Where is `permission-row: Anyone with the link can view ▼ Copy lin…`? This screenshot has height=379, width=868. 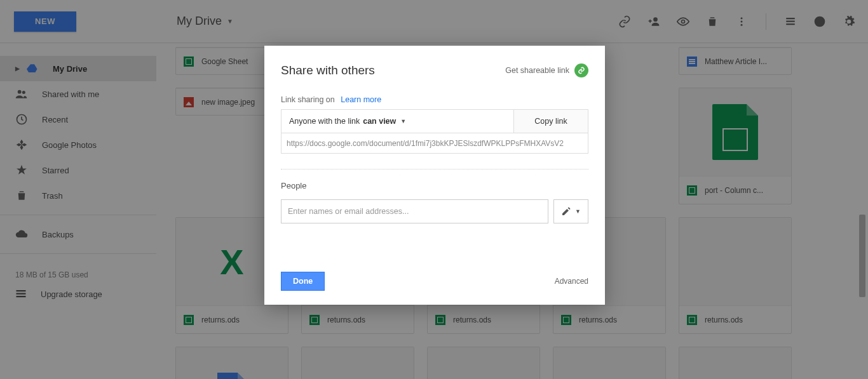
permission-row: Anyone with the link can view ▼ Copy lin… is located at coordinates (435, 121).